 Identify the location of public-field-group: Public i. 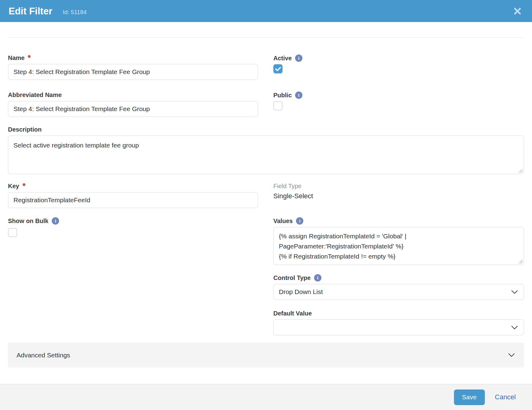
(399, 104).